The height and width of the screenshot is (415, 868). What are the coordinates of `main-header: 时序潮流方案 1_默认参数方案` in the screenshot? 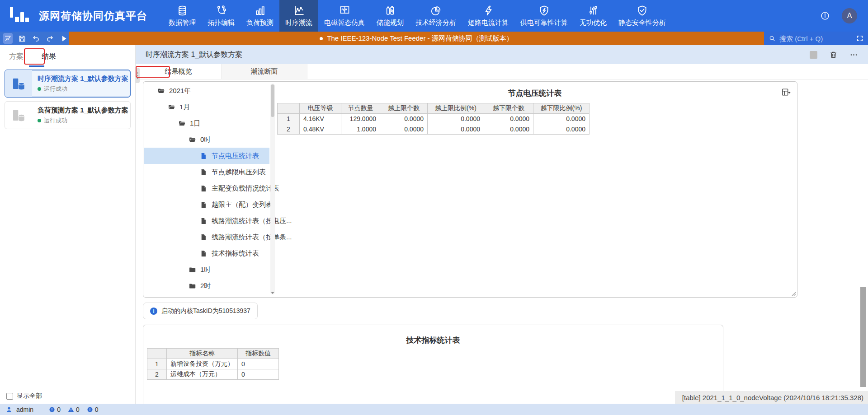 It's located at (502, 55).